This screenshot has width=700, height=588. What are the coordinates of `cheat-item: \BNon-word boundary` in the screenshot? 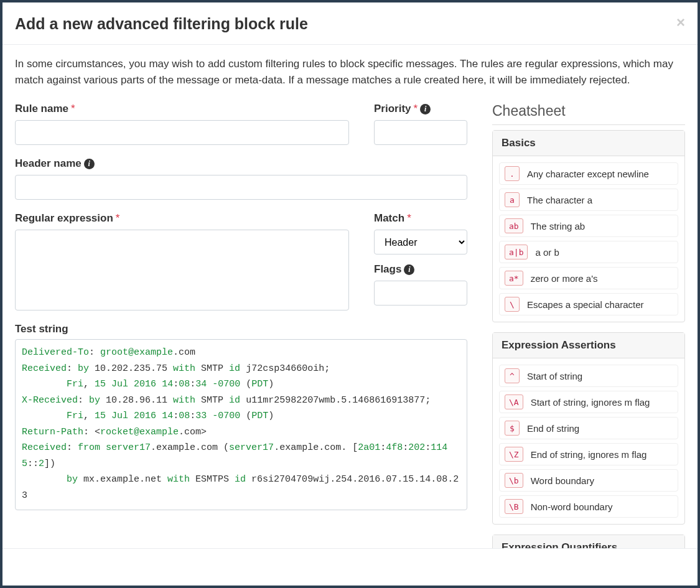 It's located at (589, 506).